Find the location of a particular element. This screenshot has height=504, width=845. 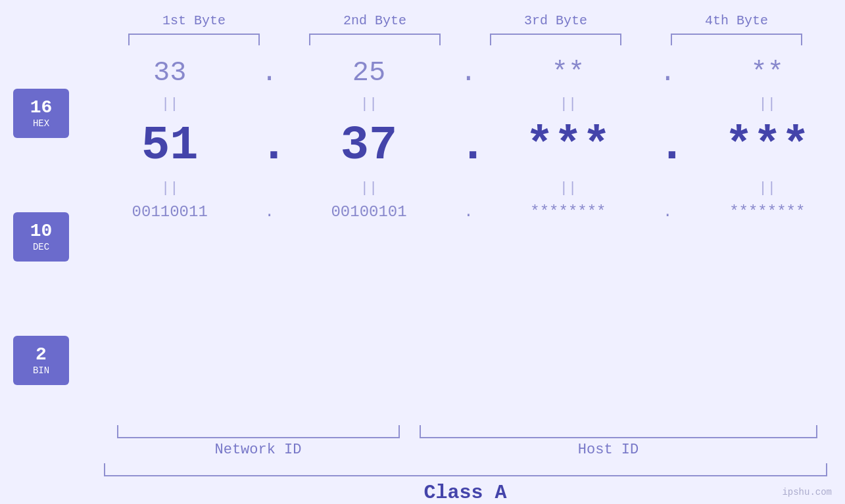

byte3-header: 3rd Byte is located at coordinates (556, 21).